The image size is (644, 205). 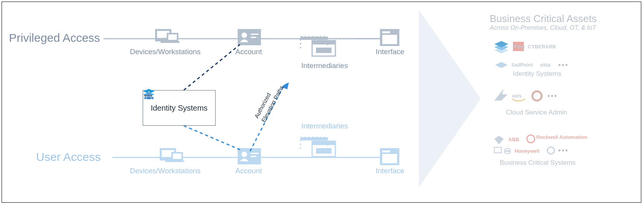 I want to click on dash-to-user-account, so click(x=212, y=138).